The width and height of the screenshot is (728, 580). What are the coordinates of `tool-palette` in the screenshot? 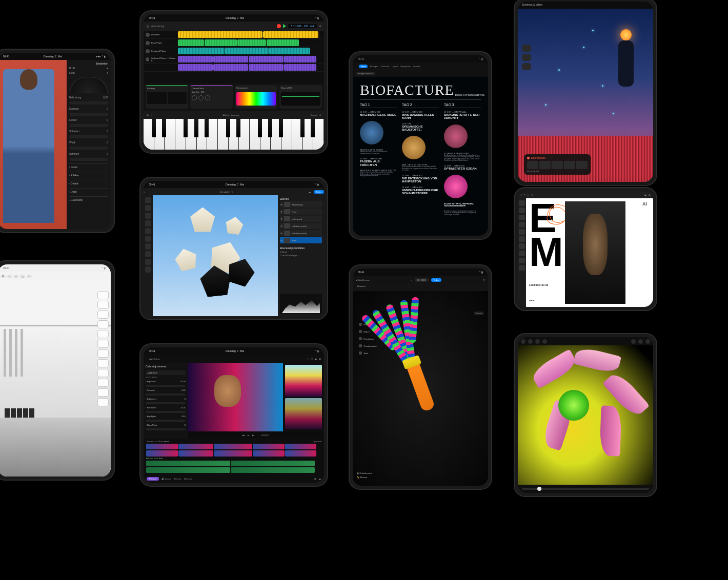 It's located at (148, 256).